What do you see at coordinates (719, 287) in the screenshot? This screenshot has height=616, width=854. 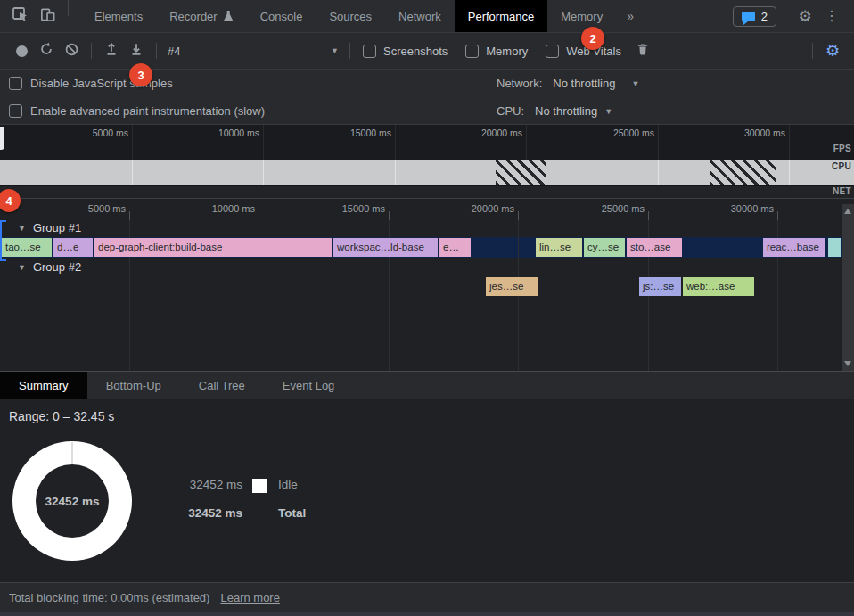 I see `flame-bar: web:…ase` at bounding box center [719, 287].